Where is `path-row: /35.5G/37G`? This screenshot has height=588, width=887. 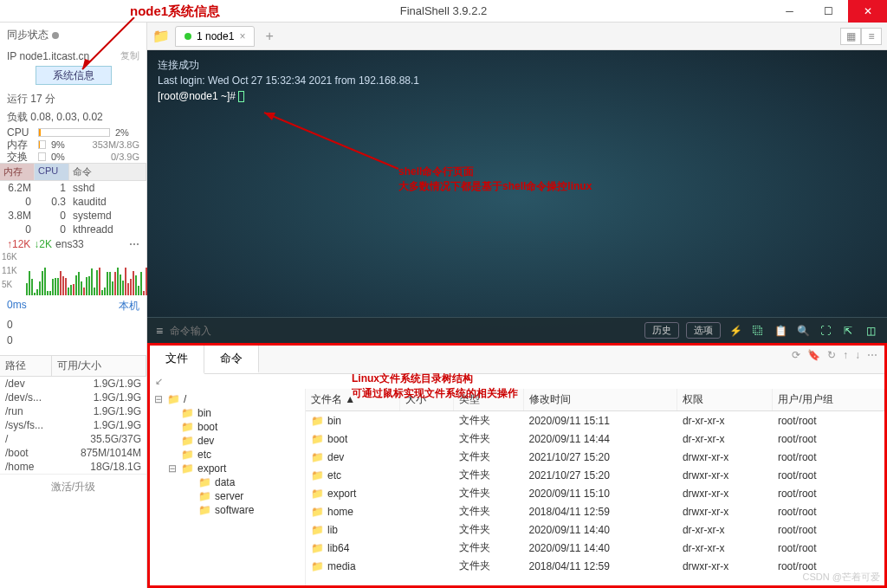 path-row: /35.5G/37G is located at coordinates (73, 439).